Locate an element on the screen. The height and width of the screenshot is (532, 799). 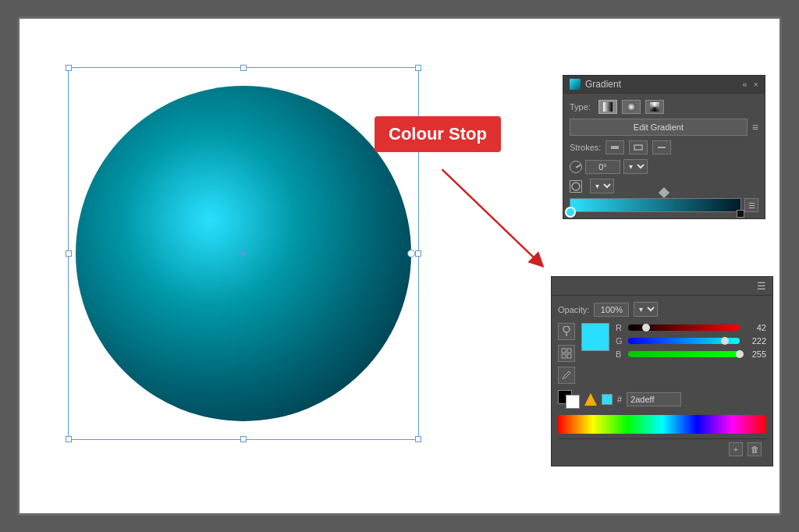
gradient-stop-left is located at coordinates (570, 212).